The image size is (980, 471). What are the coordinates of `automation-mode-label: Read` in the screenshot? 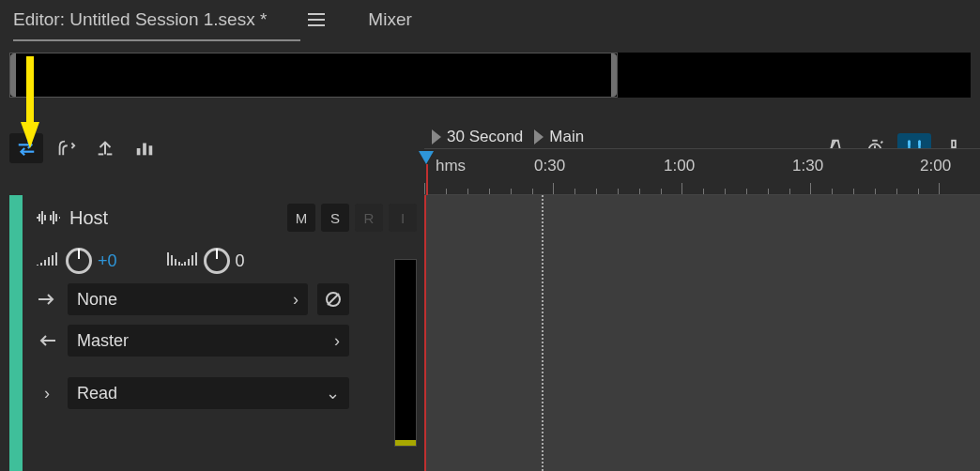 It's located at (98, 394).